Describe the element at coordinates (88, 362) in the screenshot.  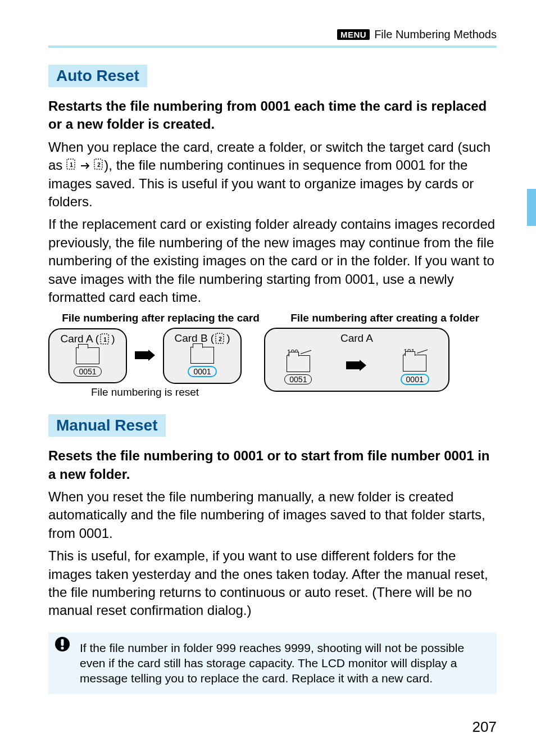
I see `folder-icon-block: 0051` at that location.